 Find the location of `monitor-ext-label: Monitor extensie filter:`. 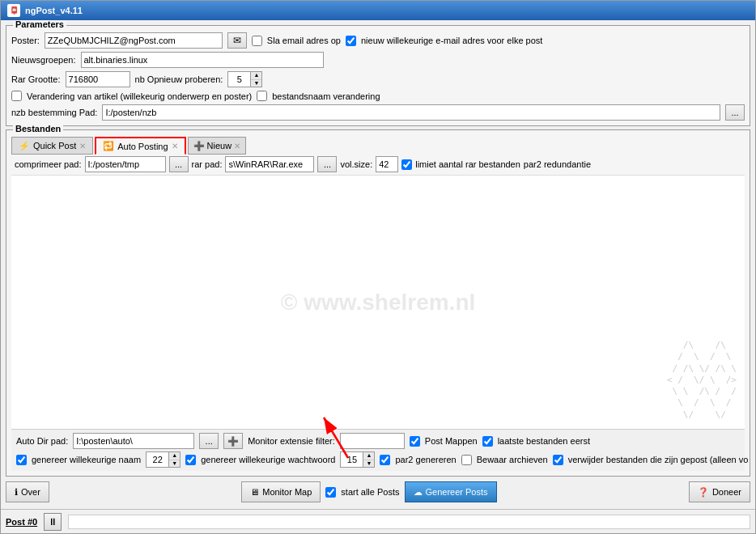

monitor-ext-label: Monitor extensie filter: is located at coordinates (291, 441).